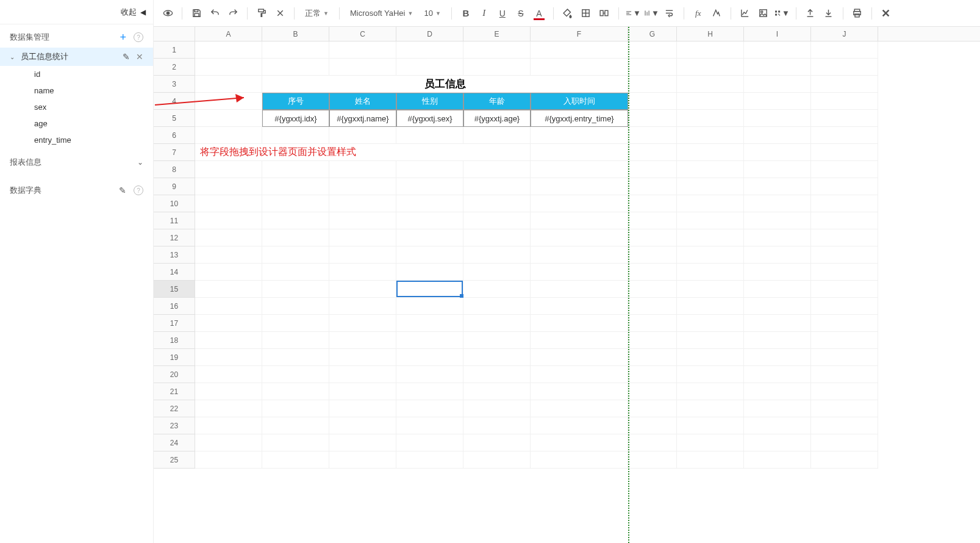 The width and height of the screenshot is (980, 543). I want to click on row-header: 17, so click(174, 323).